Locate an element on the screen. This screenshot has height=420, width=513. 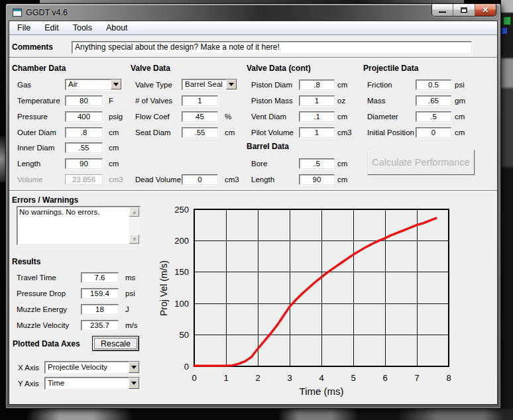
muzzle-energy-output: 18 is located at coordinates (99, 309).